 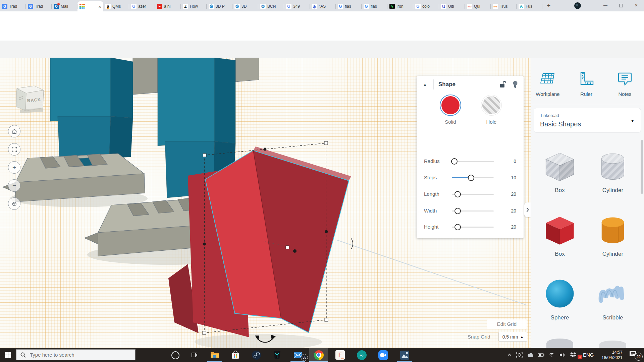 I want to click on fusion360-button: F360, so click(x=340, y=355).